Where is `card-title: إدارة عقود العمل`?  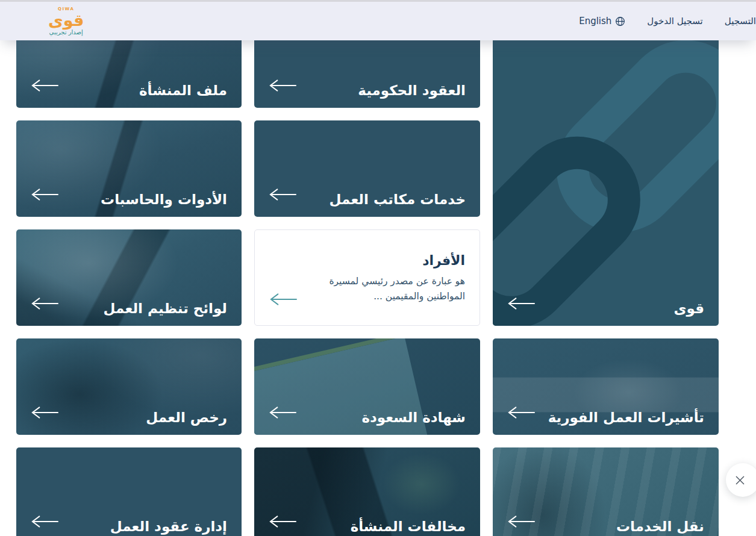 card-title: إدارة عقود العمل is located at coordinates (169, 526).